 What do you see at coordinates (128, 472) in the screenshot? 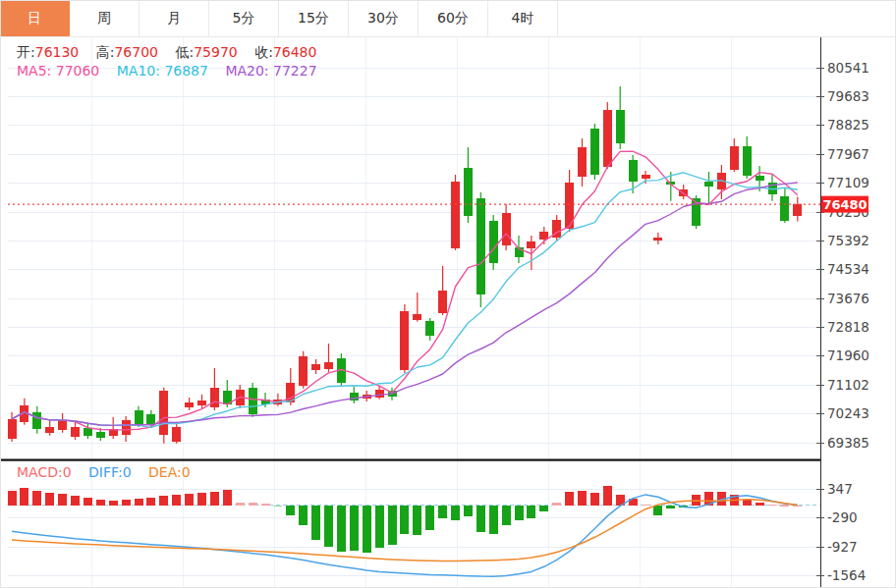
I see `diff-value: 0` at bounding box center [128, 472].